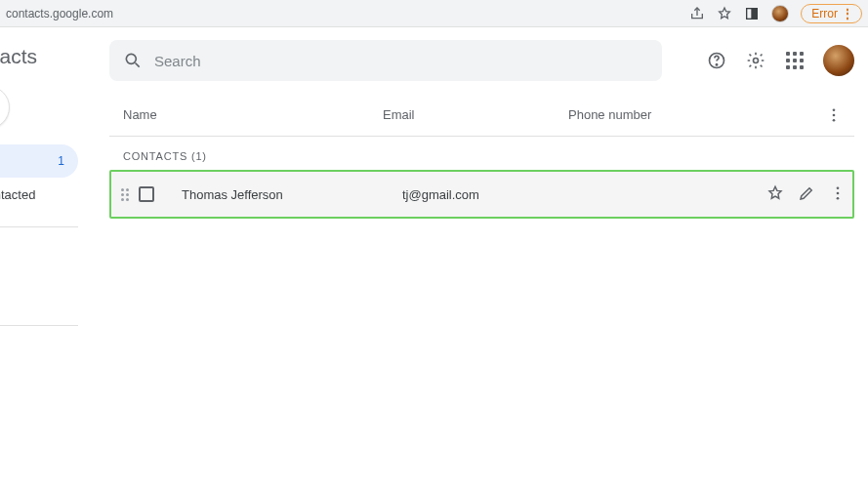  What do you see at coordinates (434, 14) in the screenshot?
I see `browser-chrome: contacts.google.com Error ⋮` at bounding box center [434, 14].